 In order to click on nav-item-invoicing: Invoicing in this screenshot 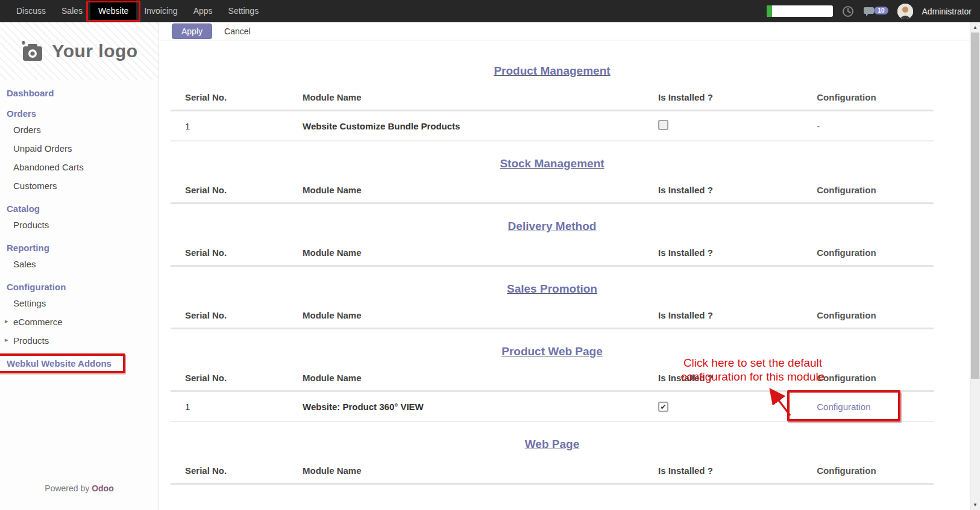, I will do `click(160, 11)`.